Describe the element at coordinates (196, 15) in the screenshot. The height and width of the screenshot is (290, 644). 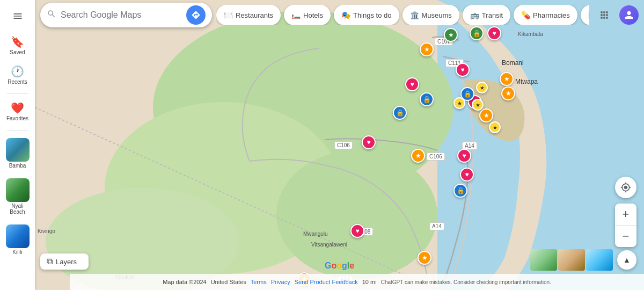
I see `directions-button` at that location.